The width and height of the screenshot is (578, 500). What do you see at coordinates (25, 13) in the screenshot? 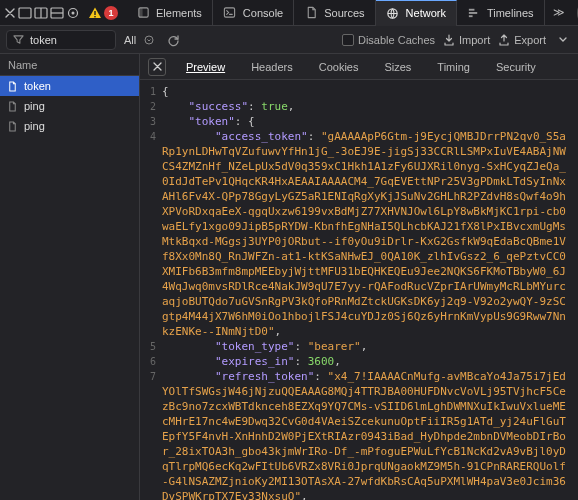
I see `layout-single-icon` at bounding box center [25, 13].